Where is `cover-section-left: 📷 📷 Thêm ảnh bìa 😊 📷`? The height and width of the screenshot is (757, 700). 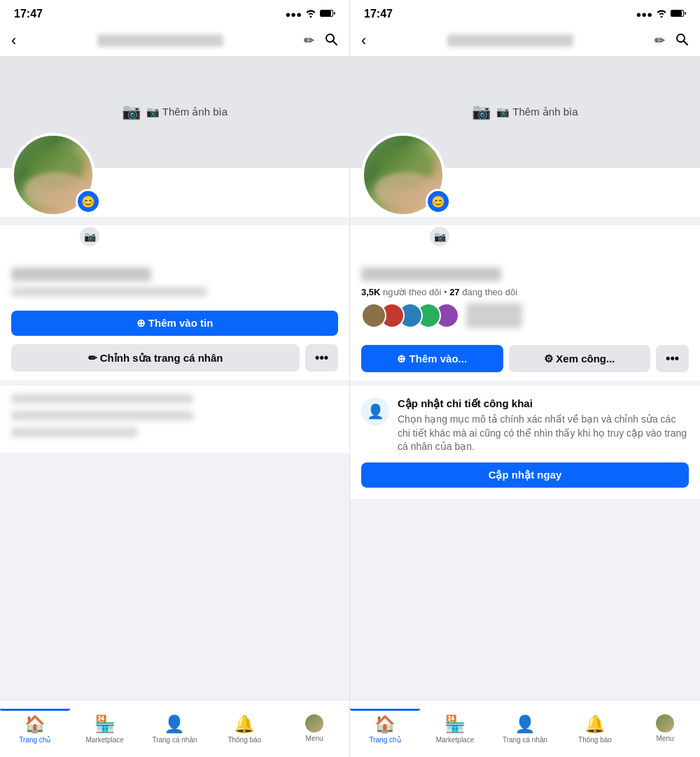 cover-section-left: 📷 📷 Thêm ảnh bìa 😊 📷 is located at coordinates (175, 136).